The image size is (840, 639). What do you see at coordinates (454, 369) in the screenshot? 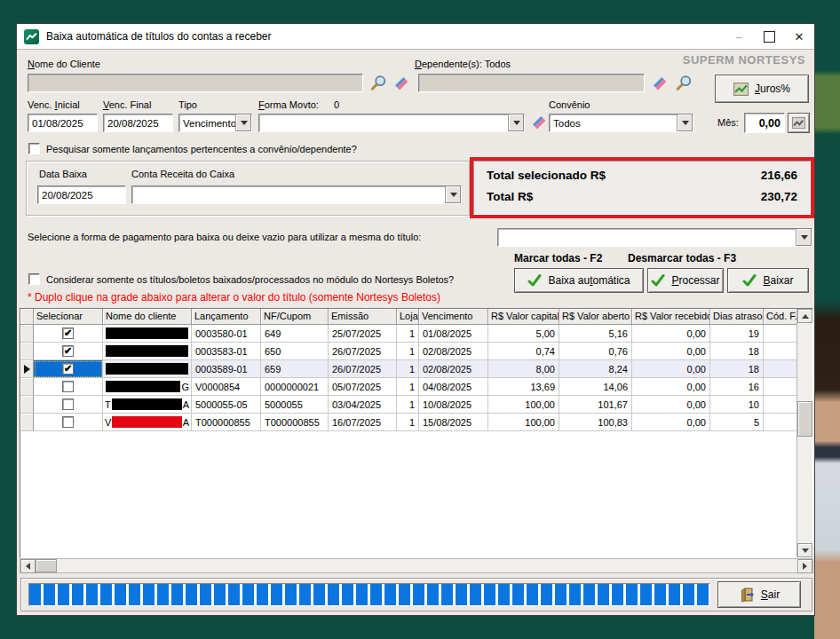
I see `cell-vencimento: 02/08/2025` at bounding box center [454, 369].